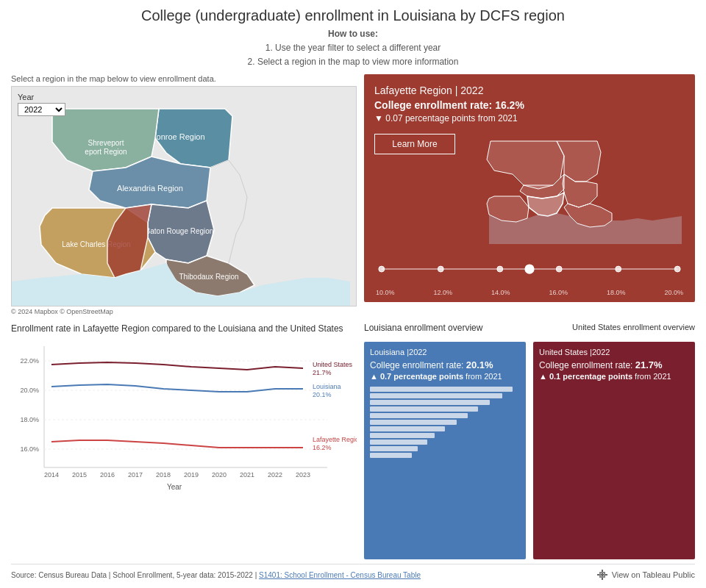 Image resolution: width=706 pixels, height=588 pixels. I want to click on page-header: College (undergraduate) enrollment in Lo…, so click(353, 38).